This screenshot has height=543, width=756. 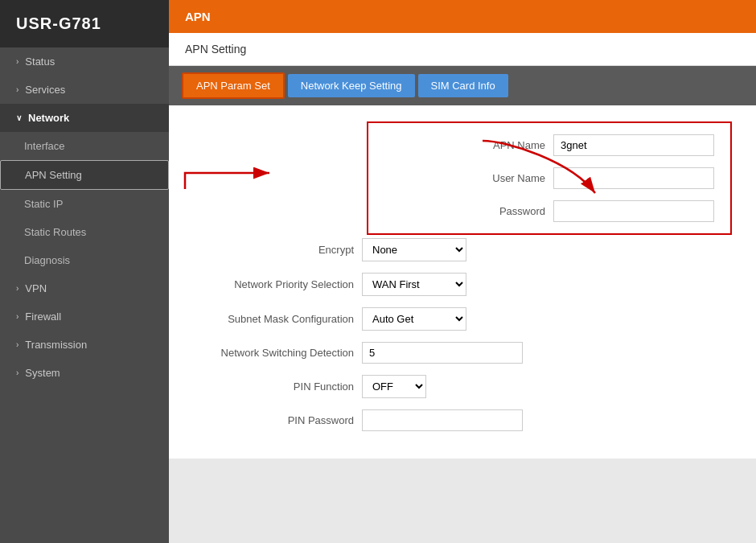 I want to click on apn-name-label: APN Name, so click(x=465, y=145).